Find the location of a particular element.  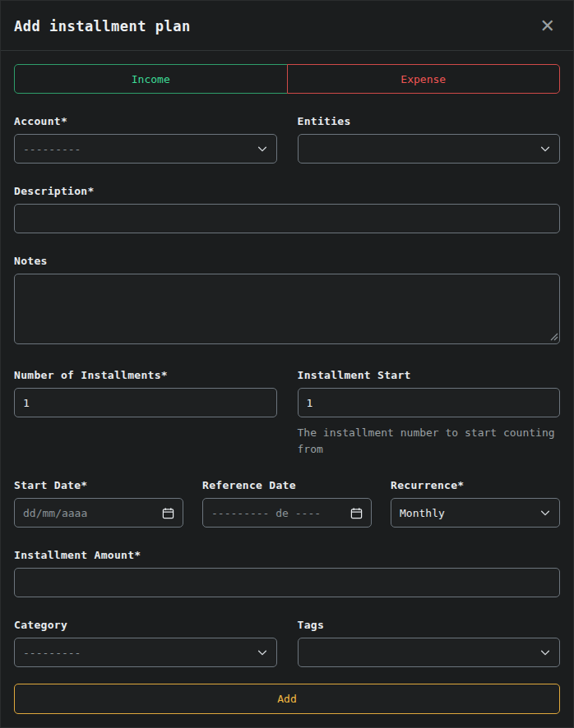

tags-label: Tags is located at coordinates (429, 624).